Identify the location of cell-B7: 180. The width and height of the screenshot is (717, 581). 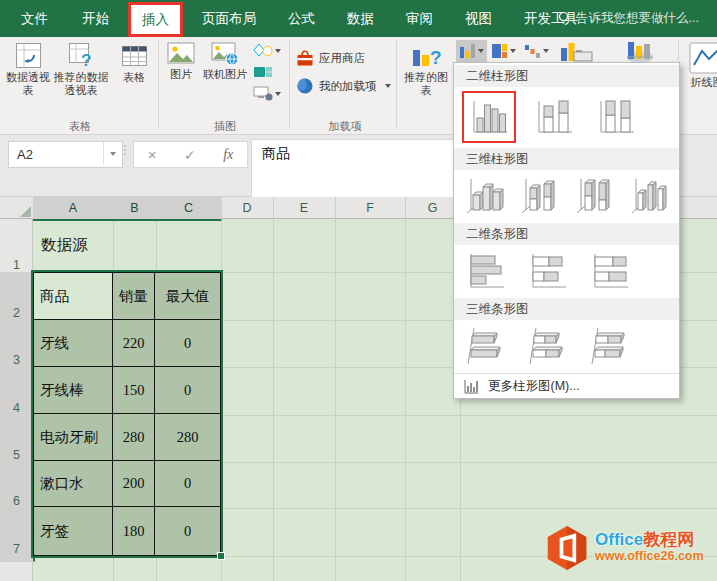
(134, 531).